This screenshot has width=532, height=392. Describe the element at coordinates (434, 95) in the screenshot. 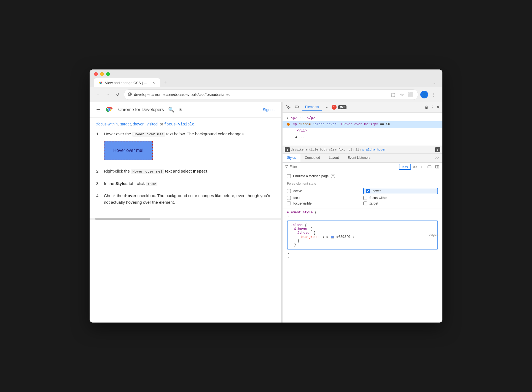

I see `menu-button: ⋮` at that location.